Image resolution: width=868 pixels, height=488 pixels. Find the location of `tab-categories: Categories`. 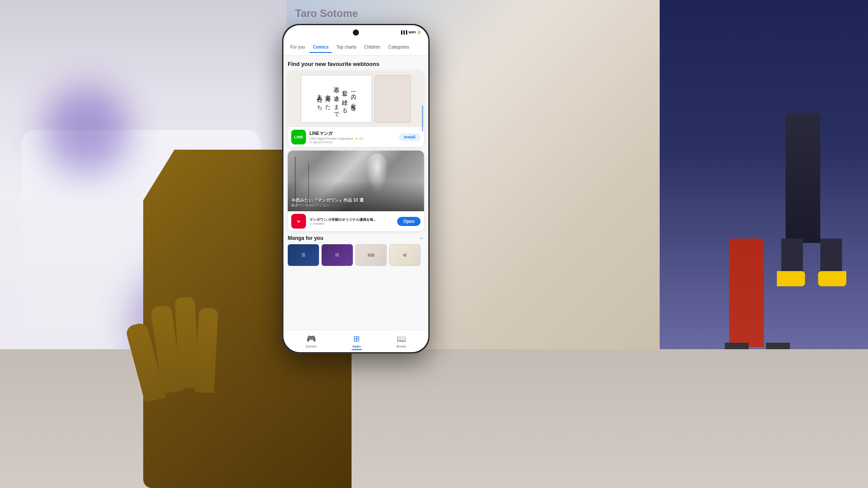

tab-categories: Categories is located at coordinates (398, 47).